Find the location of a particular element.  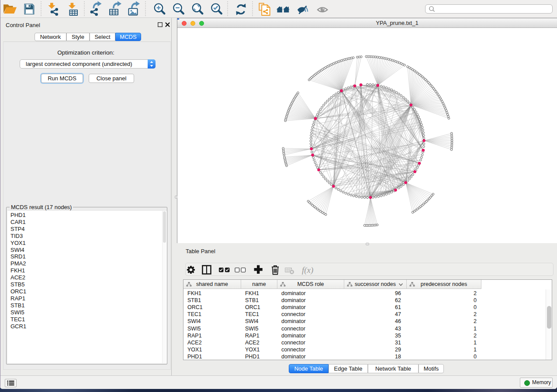

svg-text: f(x) is located at coordinates (308, 270).